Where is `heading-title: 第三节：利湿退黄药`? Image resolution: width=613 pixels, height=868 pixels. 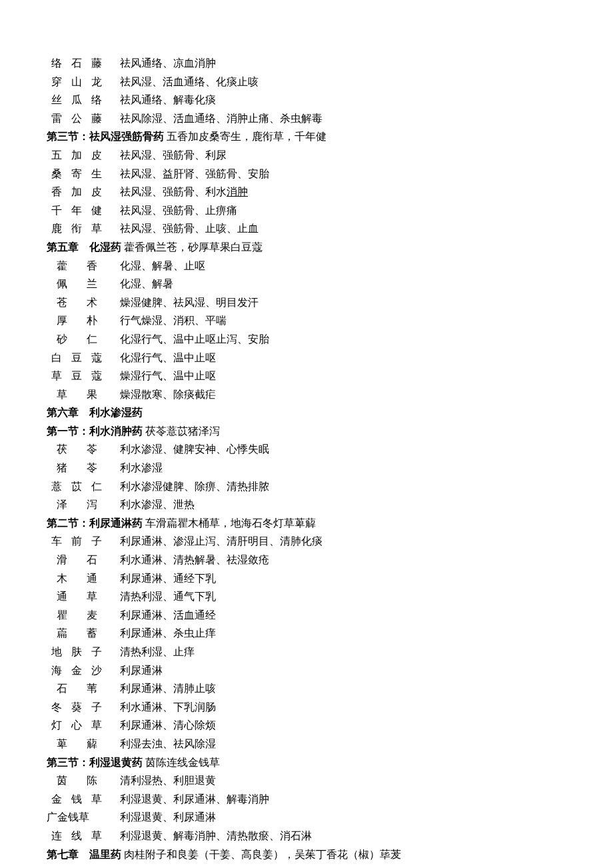 heading-title: 第三节：利湿退黄药 is located at coordinates (95, 763).